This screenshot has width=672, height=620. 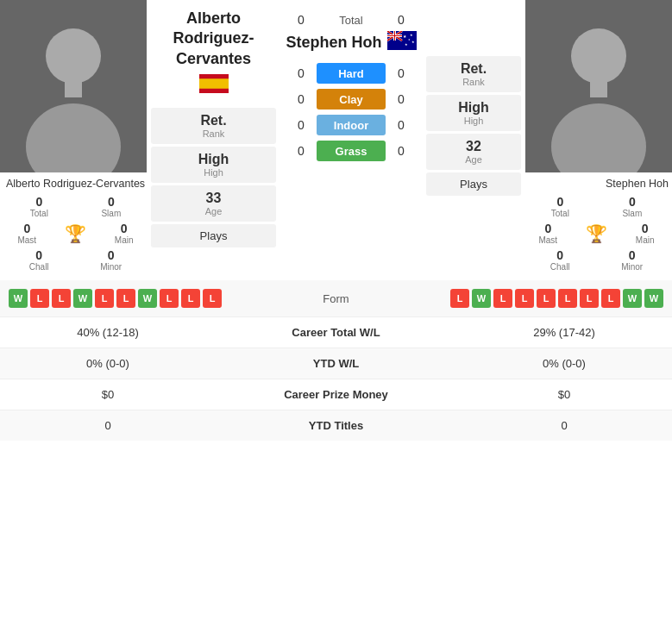 What do you see at coordinates (597, 233) in the screenshot?
I see `right-player-stats: 0 Total 0 Slam 0 Mast 🏆 0` at bounding box center [597, 233].